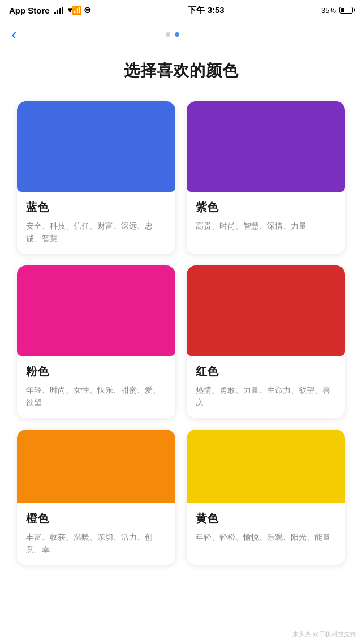 Image resolution: width=362 pixels, height=644 pixels. Describe the element at coordinates (266, 537) in the screenshot. I see `card-desc-yellow: 年轻、轻松、愉悦、乐观、阳光、能量` at that location.